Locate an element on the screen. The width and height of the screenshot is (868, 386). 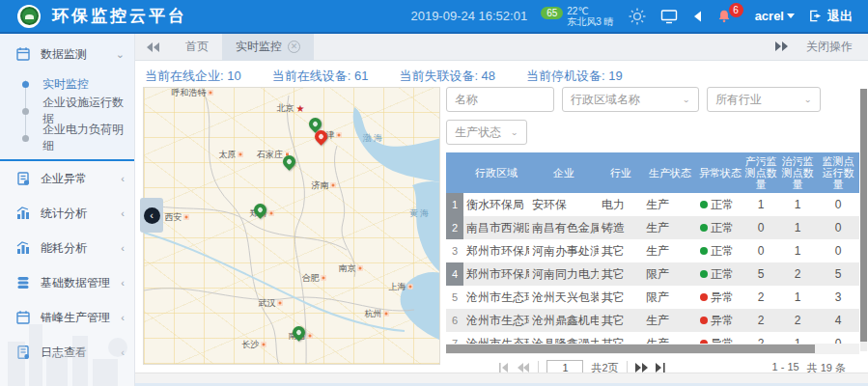
temperature: 22℃ is located at coordinates (590, 12).